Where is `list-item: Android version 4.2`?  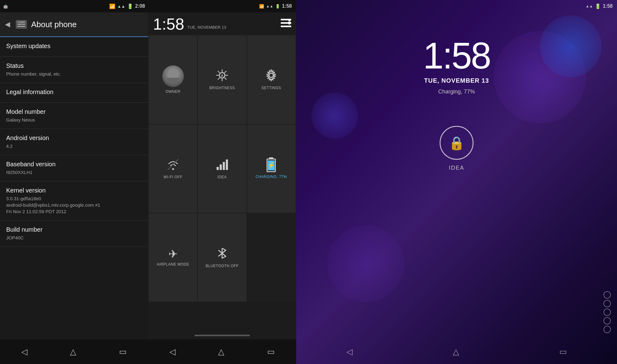 list-item: Android version 4.2 is located at coordinates (74, 142).